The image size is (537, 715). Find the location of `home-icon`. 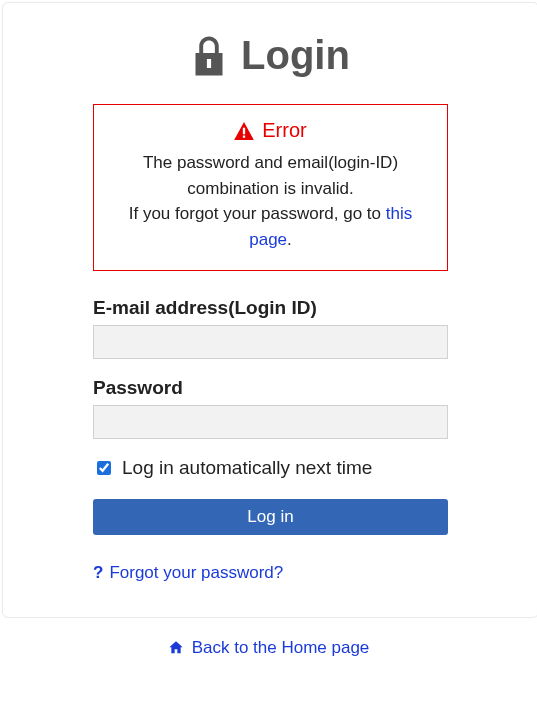

home-icon is located at coordinates (176, 648).